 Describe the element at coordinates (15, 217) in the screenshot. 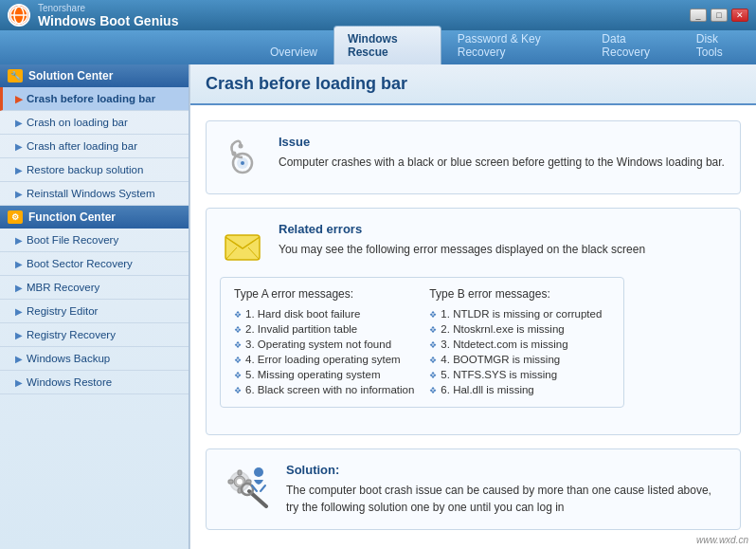

I see `function-center-icon: ⚙` at that location.